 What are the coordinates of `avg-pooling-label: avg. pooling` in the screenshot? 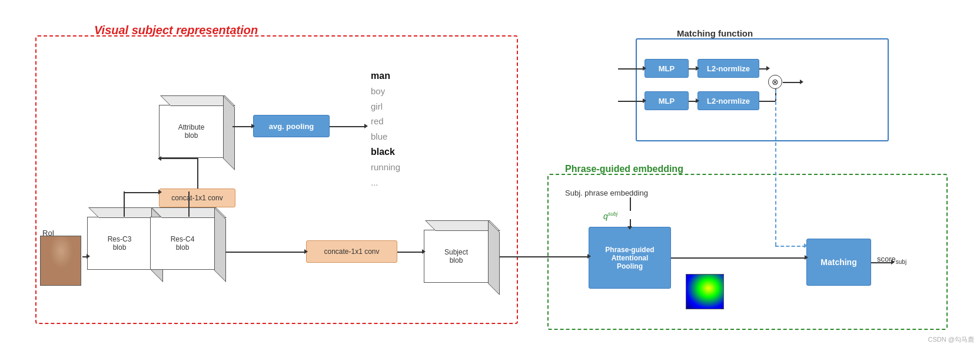 It's located at (292, 126).